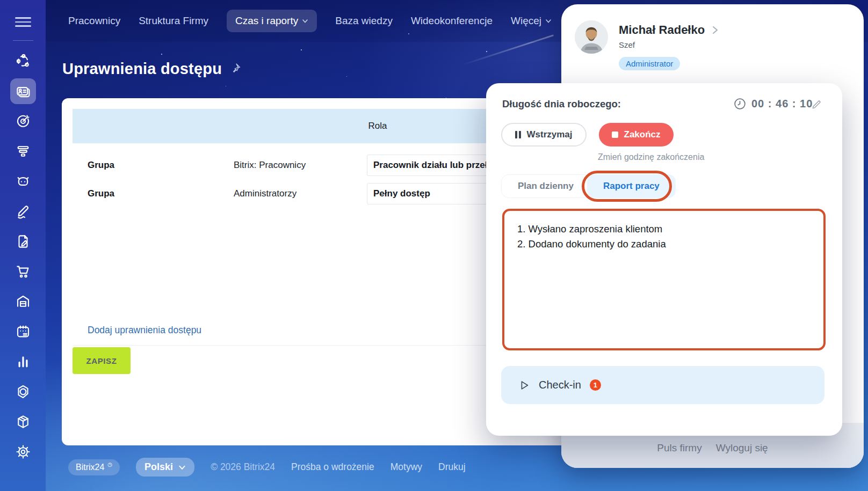  Describe the element at coordinates (615, 135) in the screenshot. I see `stop-icon` at that location.